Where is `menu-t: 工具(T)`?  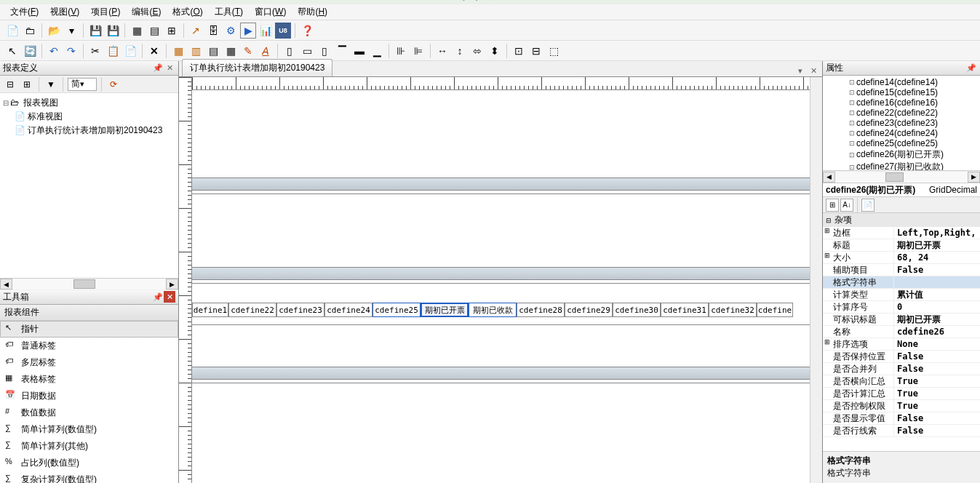
menu-t: 工具(T) is located at coordinates (228, 12).